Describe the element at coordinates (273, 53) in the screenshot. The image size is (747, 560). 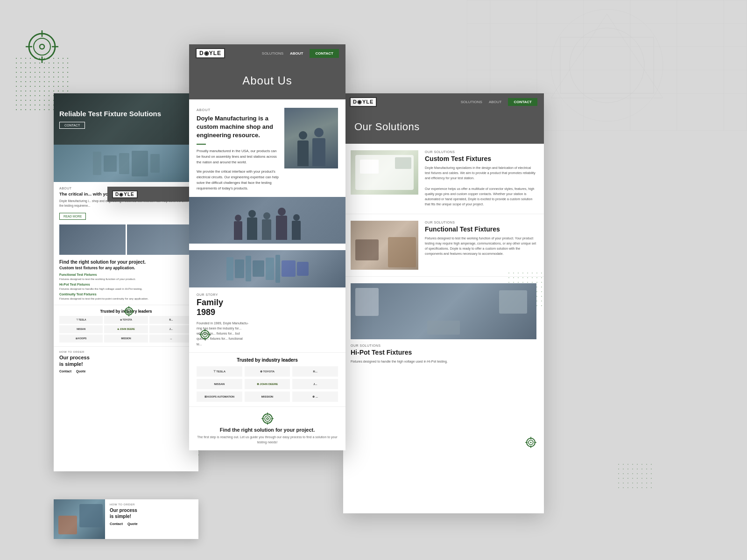
I see `about-nav-solutions: SOLUTIONS` at that location.